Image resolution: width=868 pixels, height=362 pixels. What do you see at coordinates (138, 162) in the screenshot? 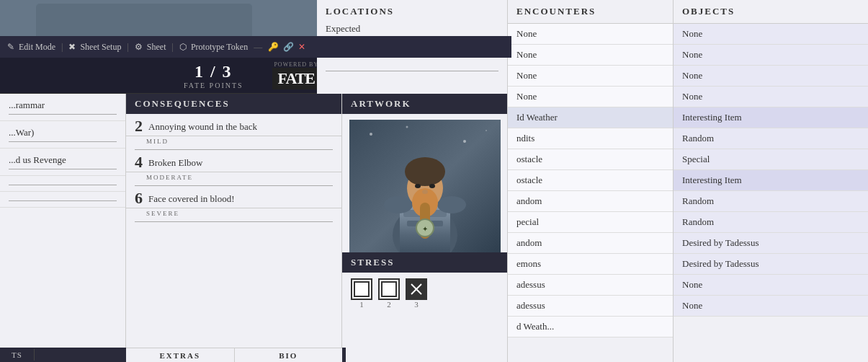
I see `consequence-number-2: 4` at bounding box center [138, 162].